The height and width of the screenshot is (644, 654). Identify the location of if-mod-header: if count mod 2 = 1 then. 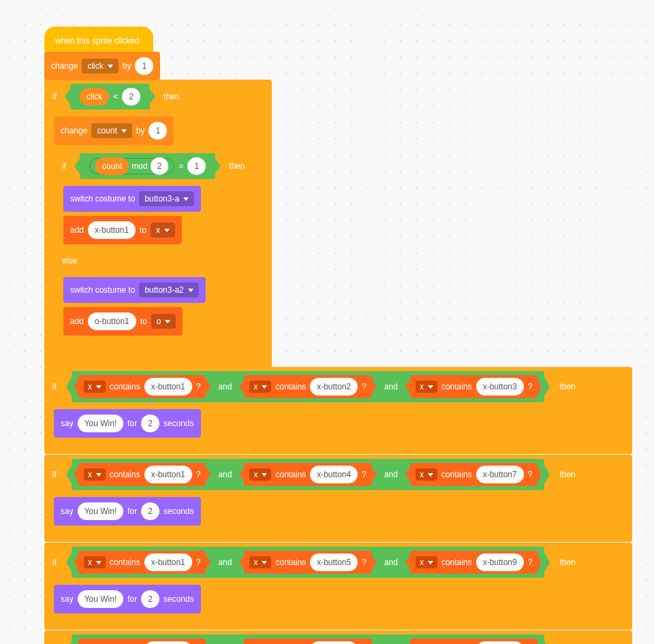
(163, 166).